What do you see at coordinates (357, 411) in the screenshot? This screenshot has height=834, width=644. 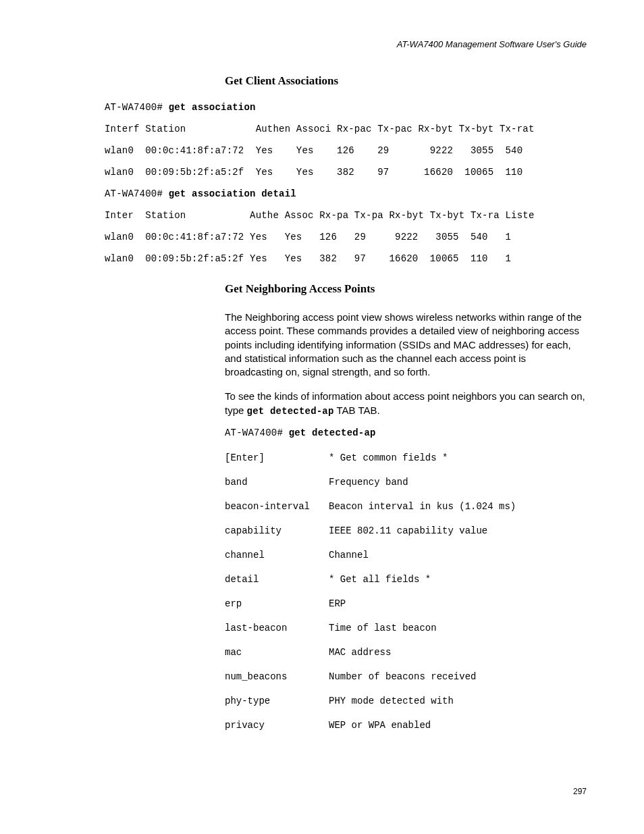 I see `para2-post: TAB TAB.` at bounding box center [357, 411].